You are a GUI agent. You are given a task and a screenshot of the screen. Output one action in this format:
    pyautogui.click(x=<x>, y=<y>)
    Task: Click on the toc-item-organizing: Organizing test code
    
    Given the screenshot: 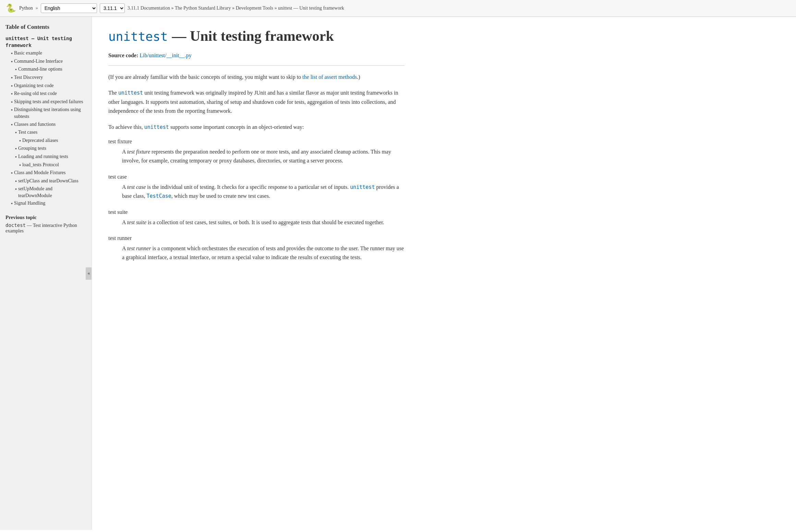 What is the action you would take?
    pyautogui.click(x=46, y=86)
    